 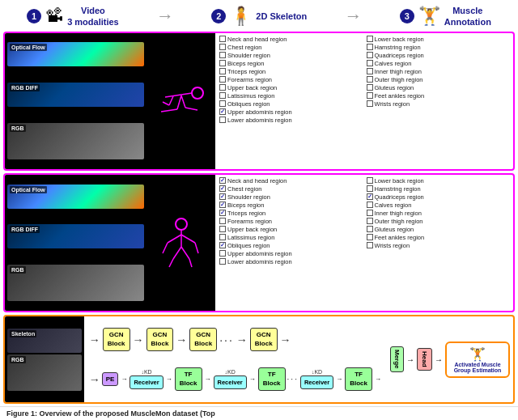 I want to click on arrow-3: →, so click(x=181, y=340).